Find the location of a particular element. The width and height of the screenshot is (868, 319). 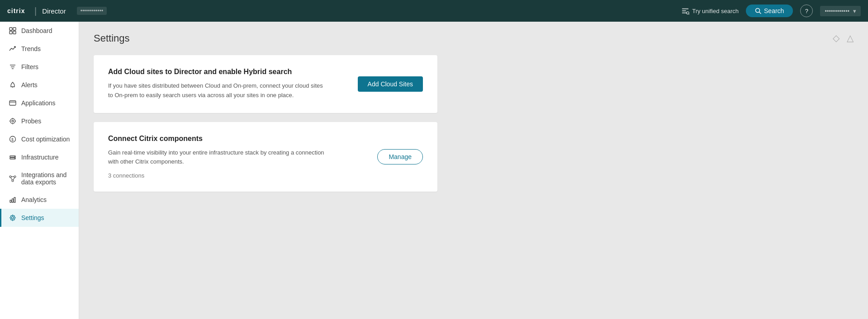

infrastructure-icon is located at coordinates (13, 157).